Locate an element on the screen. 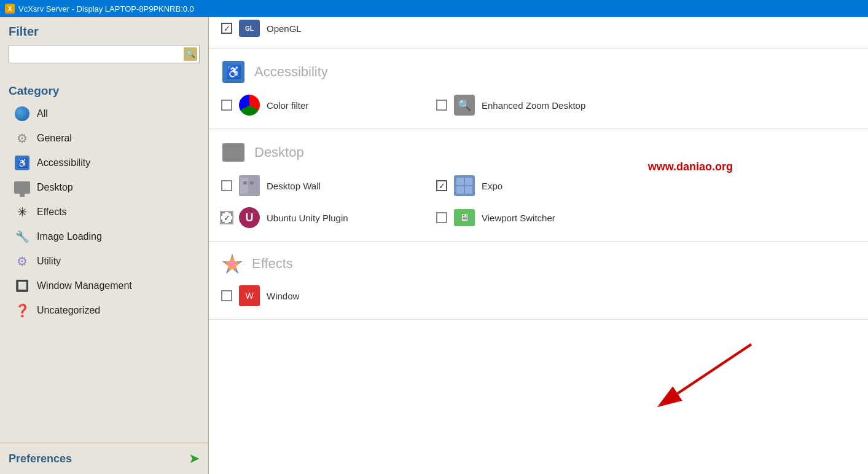  desktop-wall-item: Desktop Wall is located at coordinates (326, 186).